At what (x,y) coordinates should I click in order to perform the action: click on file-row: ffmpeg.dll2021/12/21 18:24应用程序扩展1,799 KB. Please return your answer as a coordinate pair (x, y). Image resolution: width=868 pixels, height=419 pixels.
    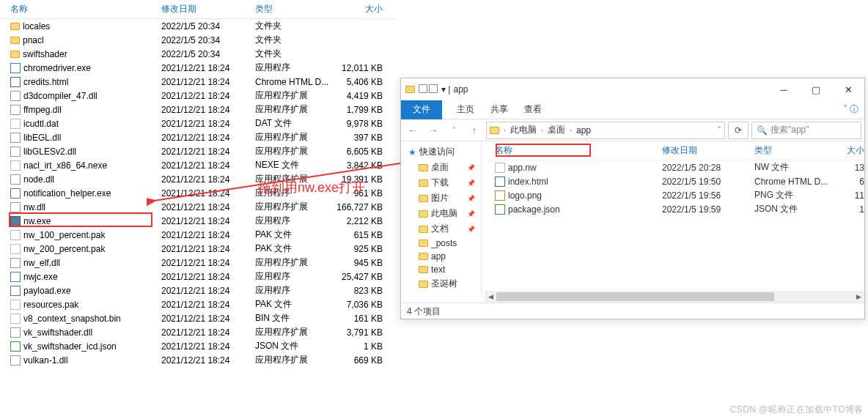
    Looking at the image, I should click on (198, 110).